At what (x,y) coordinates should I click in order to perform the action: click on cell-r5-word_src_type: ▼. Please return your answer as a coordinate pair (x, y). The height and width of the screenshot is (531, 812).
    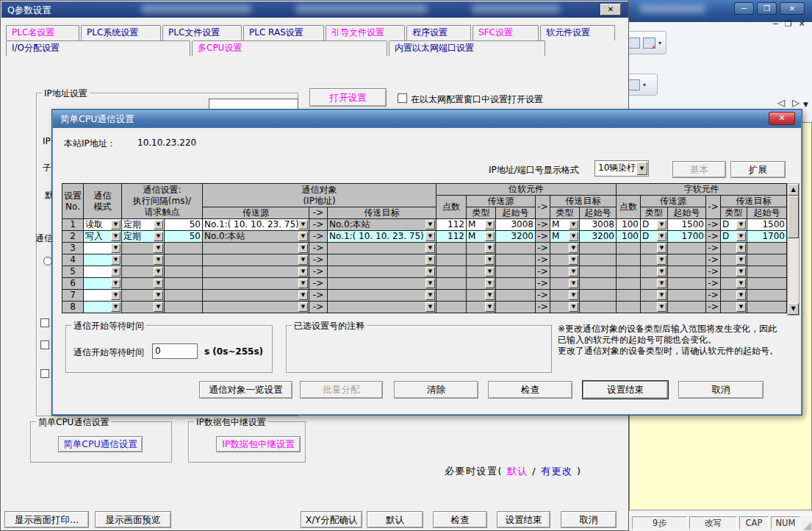
    Looking at the image, I should click on (654, 272).